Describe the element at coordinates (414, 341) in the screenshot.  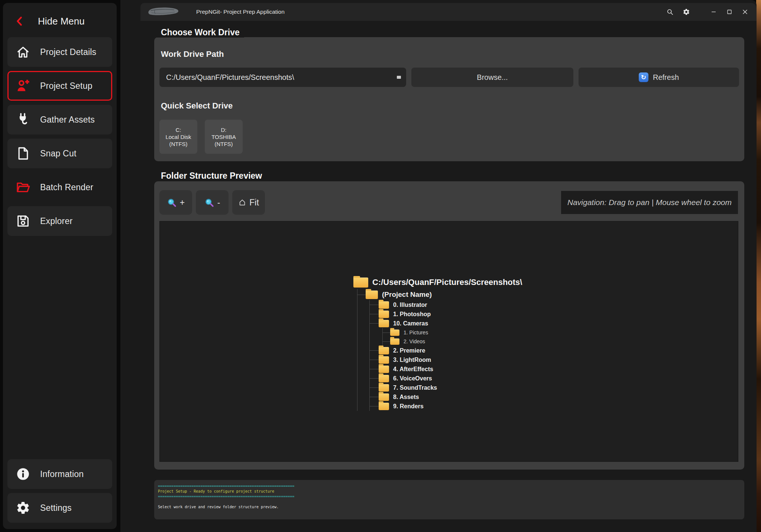
I see `tree-node-label: 2. Videos` at that location.